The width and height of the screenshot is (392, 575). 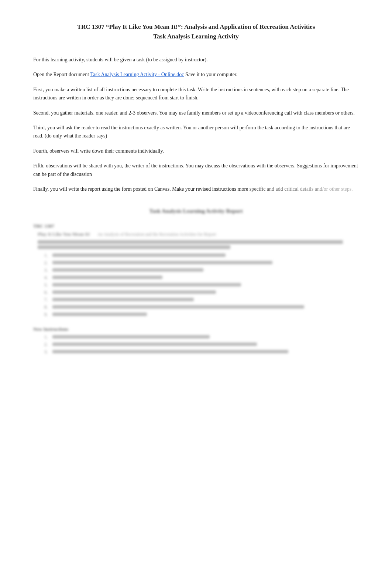 What do you see at coordinates (196, 211) in the screenshot?
I see `blurred-section-title: Task Analysis Learning Activity Report` at bounding box center [196, 211].